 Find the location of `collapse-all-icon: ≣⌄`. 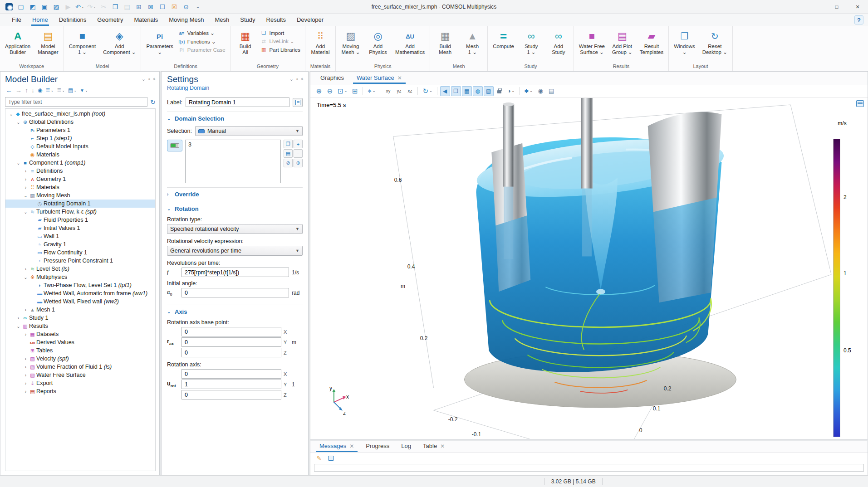

collapse-all-icon: ≣⌄ is located at coordinates (61, 90).